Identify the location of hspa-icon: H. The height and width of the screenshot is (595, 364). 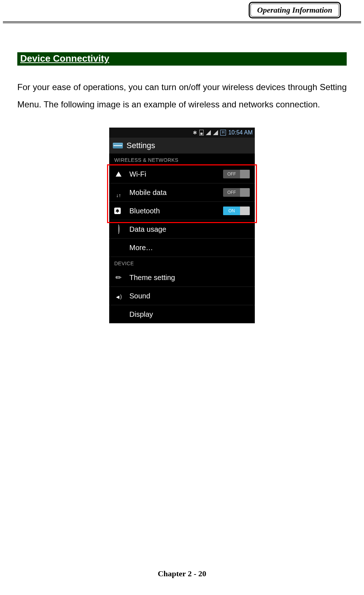
(223, 133).